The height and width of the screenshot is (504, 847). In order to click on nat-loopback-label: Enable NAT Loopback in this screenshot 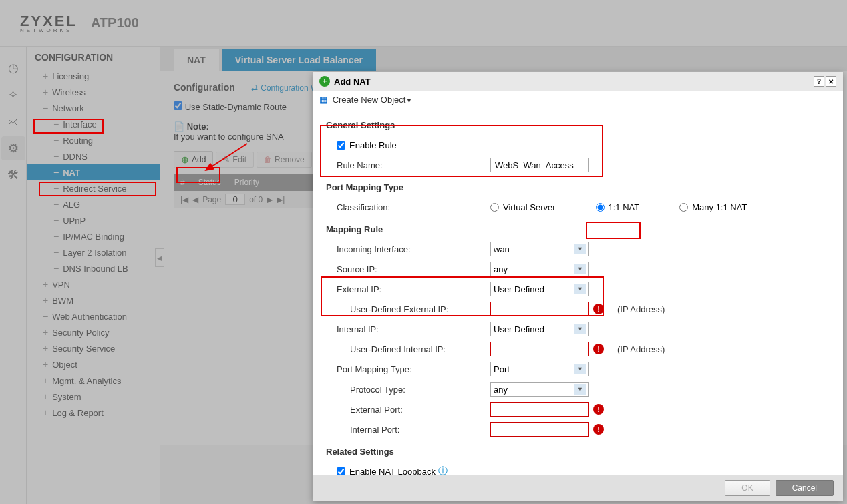, I will do `click(393, 471)`.